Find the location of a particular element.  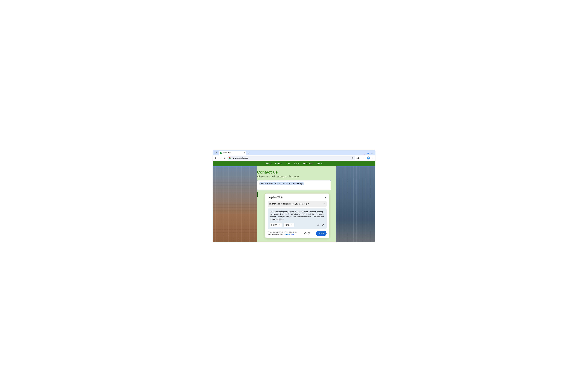

nav-resources: Resources is located at coordinates (308, 164).